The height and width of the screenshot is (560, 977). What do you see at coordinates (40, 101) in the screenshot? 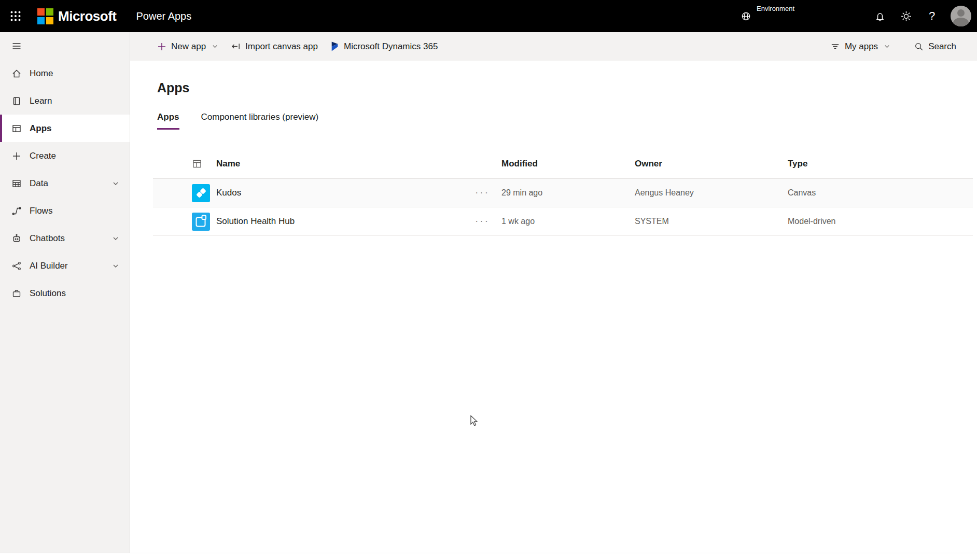
I see `sidebar-item-label: Learn` at bounding box center [40, 101].